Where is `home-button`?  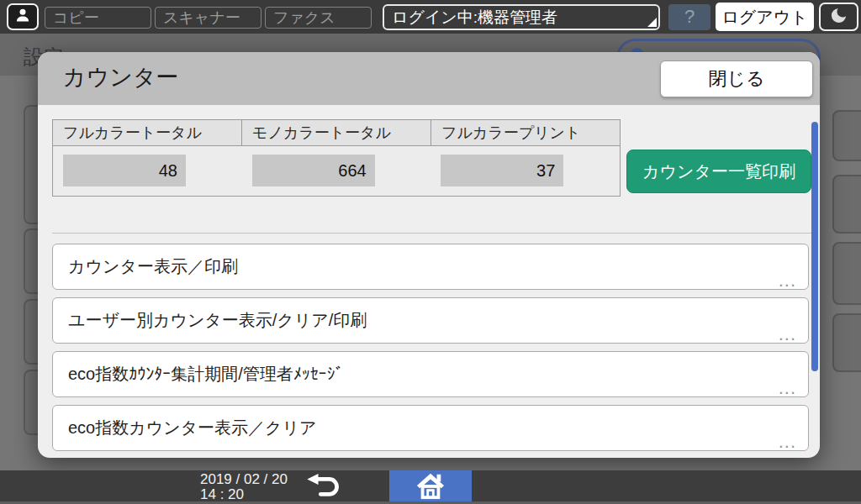
home-button is located at coordinates (430, 487).